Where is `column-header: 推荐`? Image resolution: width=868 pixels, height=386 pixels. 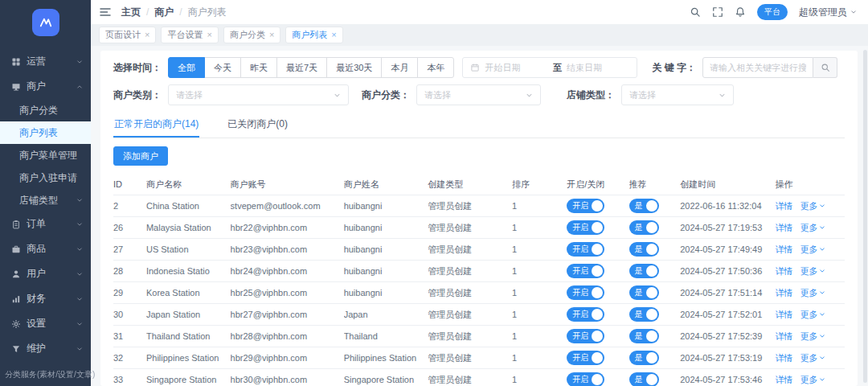 column-header: 推荐 is located at coordinates (655, 185).